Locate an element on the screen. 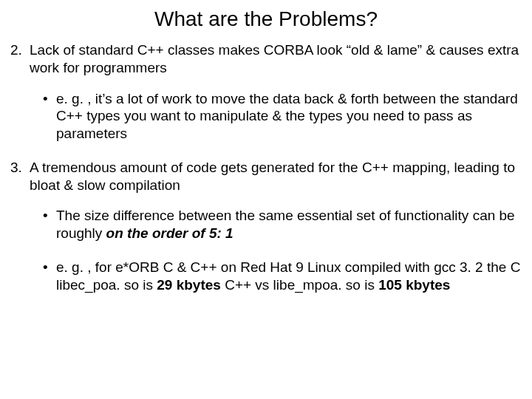  slide-title: What are the Problems? is located at coordinates (266, 19).